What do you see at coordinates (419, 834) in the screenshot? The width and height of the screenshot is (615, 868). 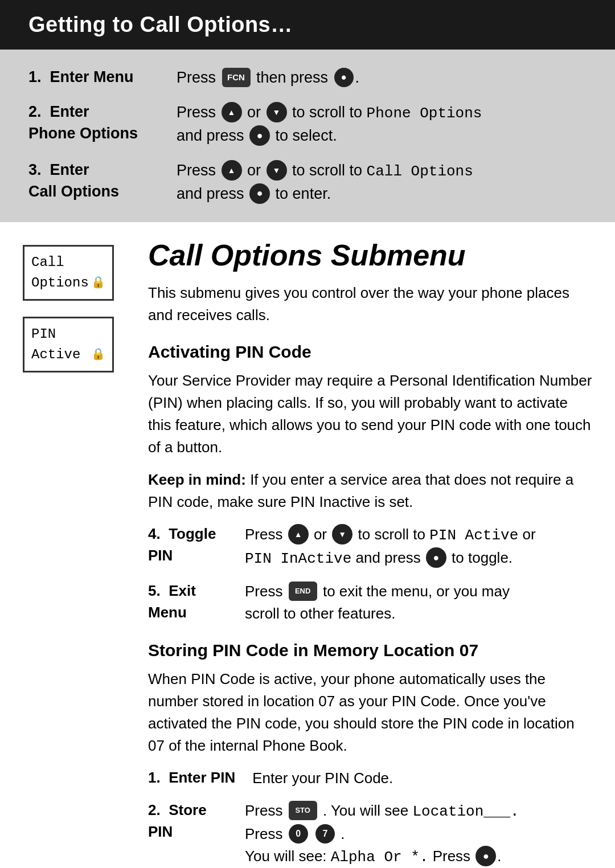 I see `storing-step-2-desc: Press STO . You will see Location___. Pr…` at bounding box center [419, 834].